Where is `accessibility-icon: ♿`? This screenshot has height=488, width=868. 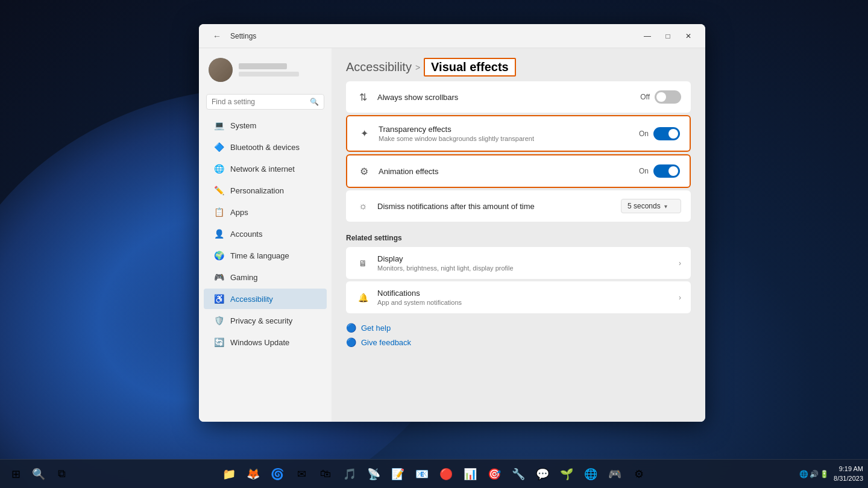 accessibility-icon: ♿ is located at coordinates (219, 299).